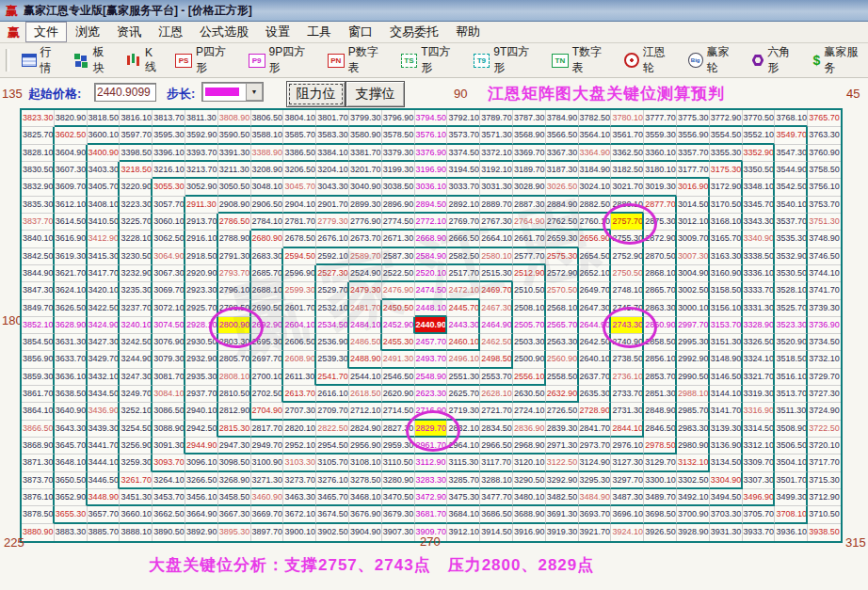  What do you see at coordinates (365, 343) in the screenshot?
I see `matrix-cell: 2486.50` at bounding box center [365, 343].